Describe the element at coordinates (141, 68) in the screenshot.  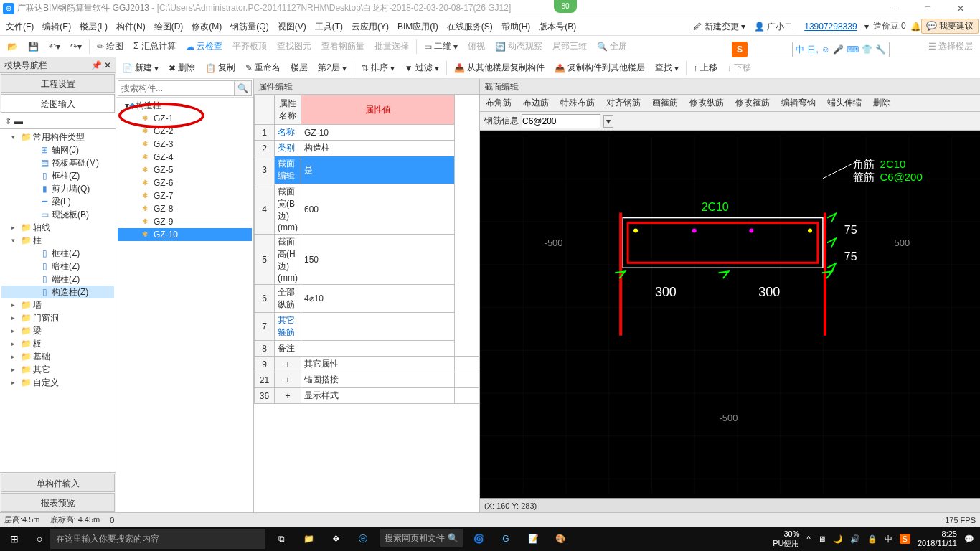
I see `new-button: 📄 新建 ▾` at that location.